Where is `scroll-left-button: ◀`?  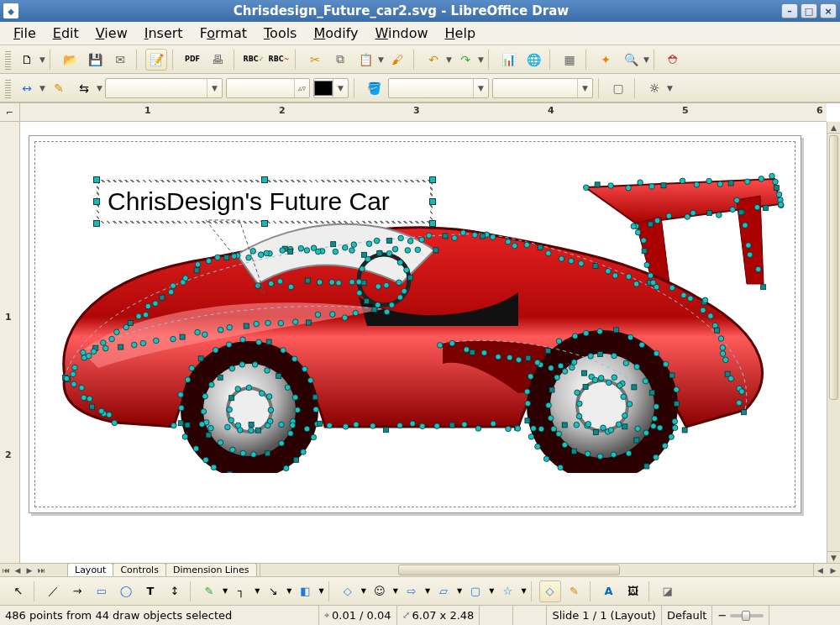
scroll-left-button: ◀ is located at coordinates (820, 570).